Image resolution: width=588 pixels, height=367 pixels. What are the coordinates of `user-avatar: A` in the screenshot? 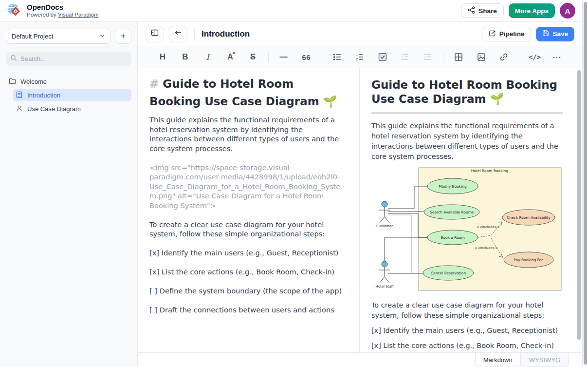 It's located at (568, 11).